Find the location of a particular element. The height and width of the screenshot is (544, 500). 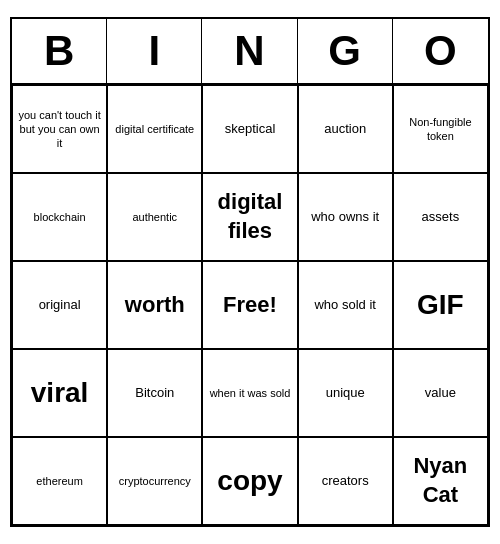

bingo-cell-0: you can't touch it but you can own it is located at coordinates (60, 129).